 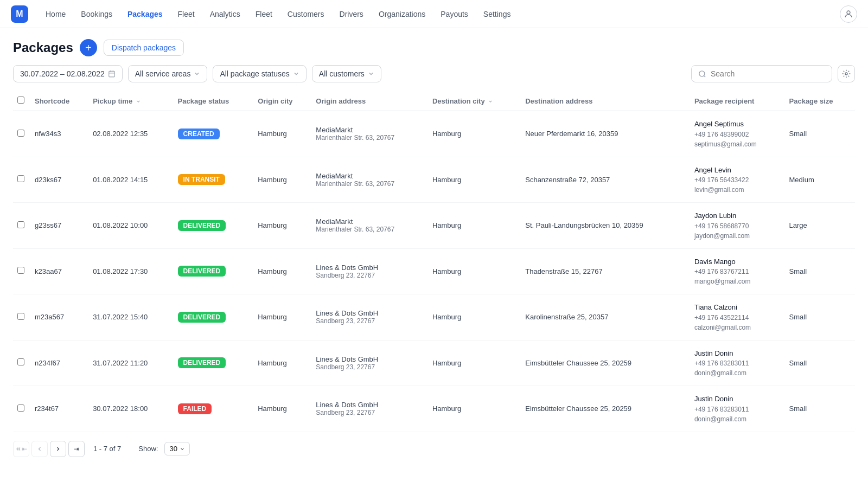 What do you see at coordinates (145, 14) in the screenshot?
I see `nav-packages: Packages` at bounding box center [145, 14].